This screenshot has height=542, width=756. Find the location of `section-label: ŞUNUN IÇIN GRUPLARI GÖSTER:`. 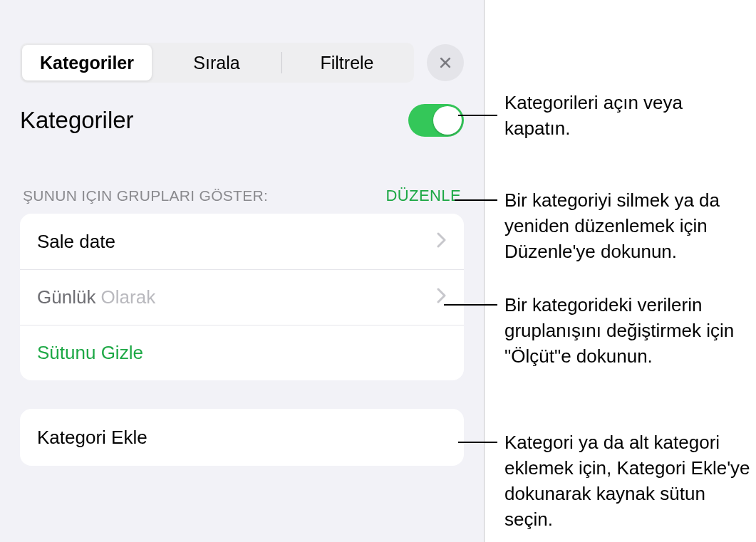

section-label: ŞUNUN IÇIN GRUPLARI GÖSTER: is located at coordinates (145, 196).